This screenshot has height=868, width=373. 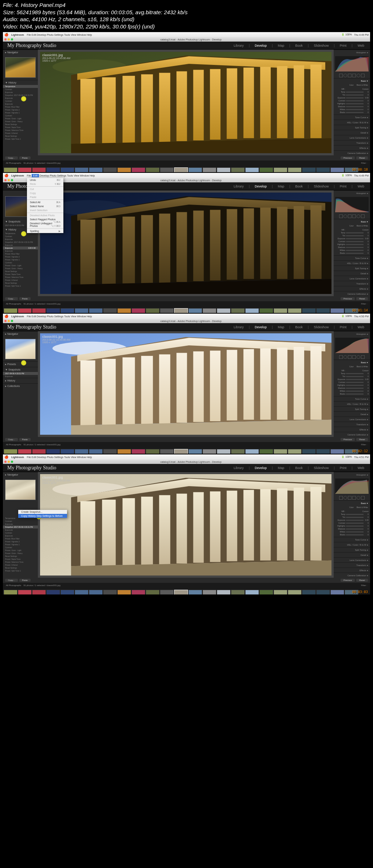 What do you see at coordinates (261, 468) in the screenshot?
I see `module-develop: Develop` at bounding box center [261, 468].